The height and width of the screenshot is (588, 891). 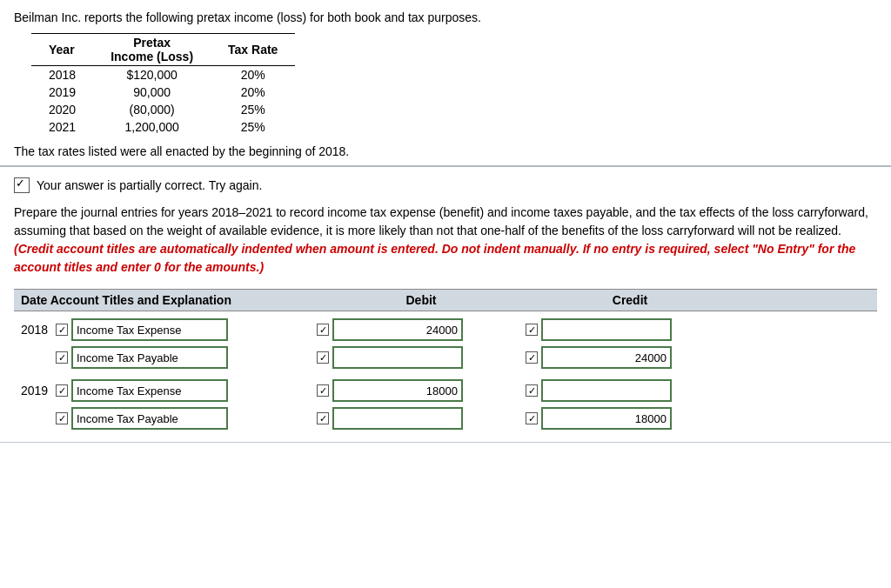 I want to click on cell-rate-2018: 20%, so click(x=252, y=75).